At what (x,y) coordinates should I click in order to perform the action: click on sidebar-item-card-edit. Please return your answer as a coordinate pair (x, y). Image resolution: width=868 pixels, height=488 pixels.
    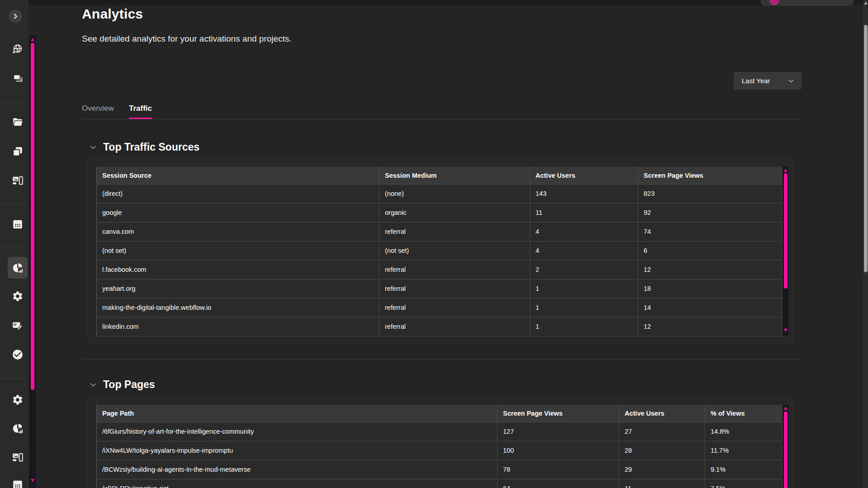
    Looking at the image, I should click on (18, 326).